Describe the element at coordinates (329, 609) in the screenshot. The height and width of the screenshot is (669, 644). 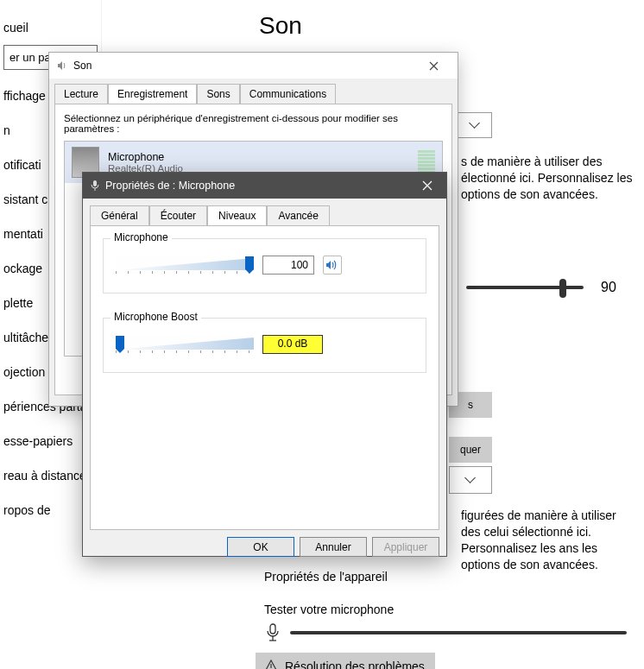
I see `test-mic-label: Tester votre microphone` at that location.